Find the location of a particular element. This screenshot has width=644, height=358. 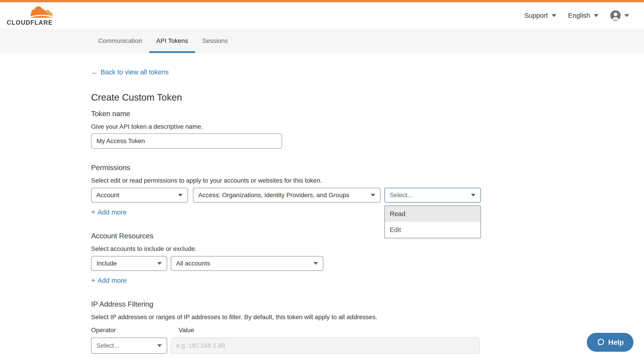

svg-text: CLOUDFLARE is located at coordinates (30, 23).